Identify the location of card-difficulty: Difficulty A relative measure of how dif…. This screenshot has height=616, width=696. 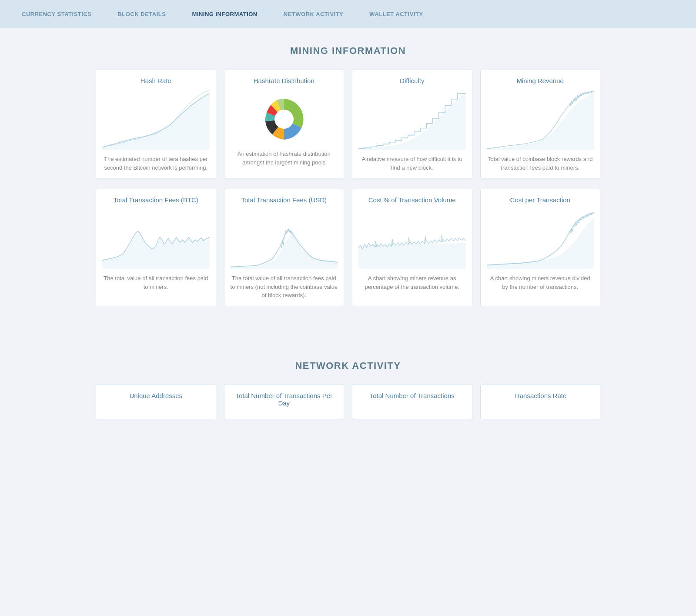
(412, 124).